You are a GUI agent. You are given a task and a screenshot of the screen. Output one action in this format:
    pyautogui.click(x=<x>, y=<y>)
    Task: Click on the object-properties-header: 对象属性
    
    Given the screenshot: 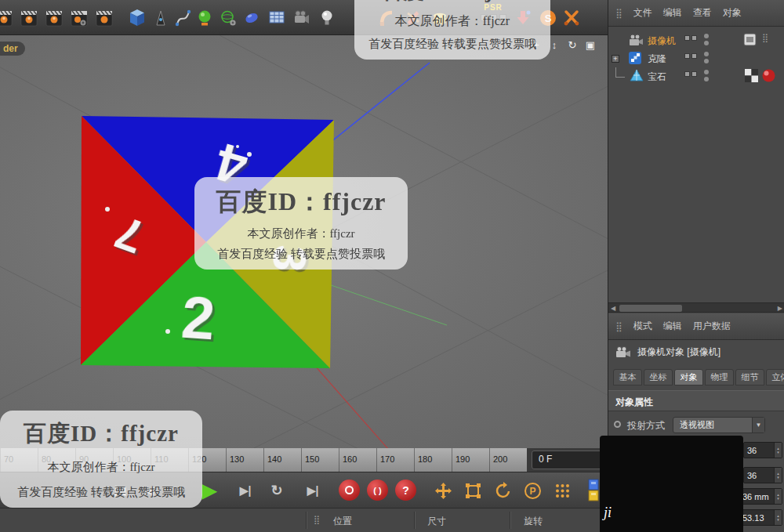 What is the action you would take?
    pyautogui.click(x=696, y=401)
    